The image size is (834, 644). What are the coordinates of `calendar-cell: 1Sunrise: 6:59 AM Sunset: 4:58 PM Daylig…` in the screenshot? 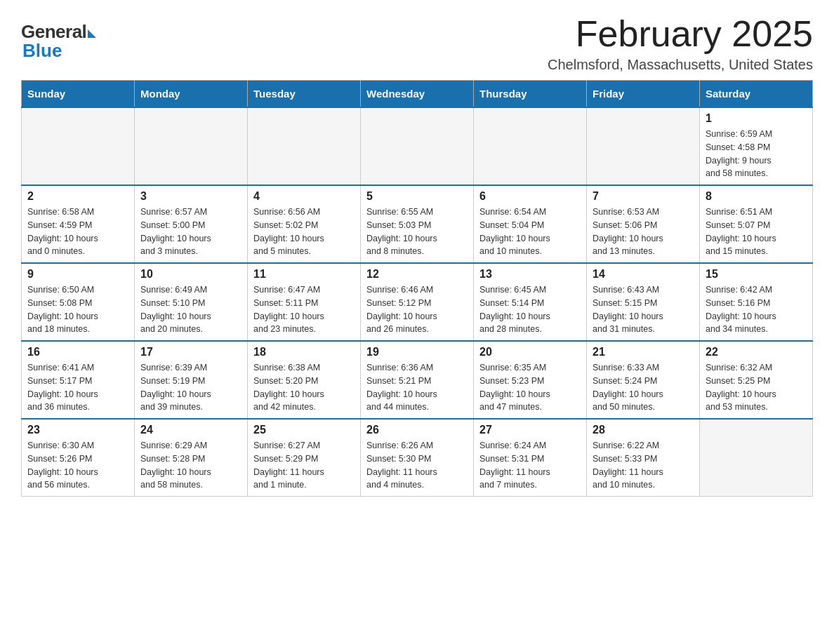 It's located at (757, 146).